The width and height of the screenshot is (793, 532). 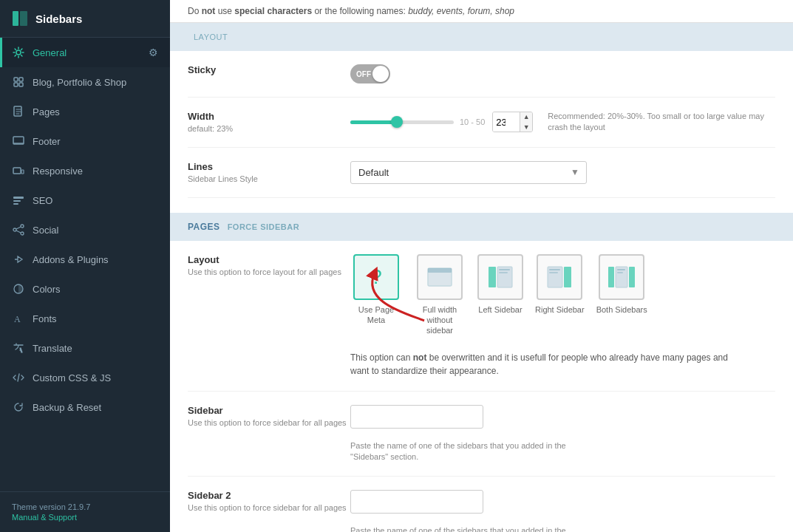 What do you see at coordinates (85, 141) in the screenshot?
I see `sidebar-item-footer: Footer` at bounding box center [85, 141].